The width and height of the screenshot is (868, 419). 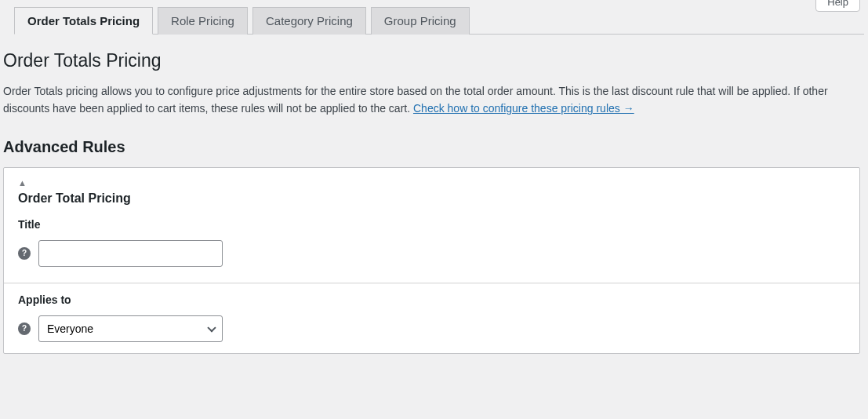 What do you see at coordinates (524, 108) in the screenshot?
I see `configure-rules-link: Check how to configure these pricing rul…` at bounding box center [524, 108].